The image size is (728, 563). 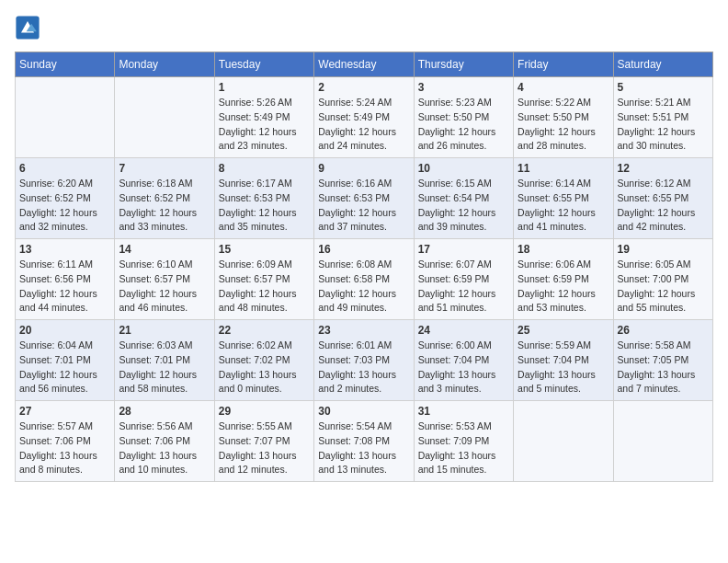 What do you see at coordinates (364, 125) in the screenshot?
I see `day-detail: Sunrise: 5:24 AMSunset: 5:49 PMDaylight:…` at bounding box center [364, 125].